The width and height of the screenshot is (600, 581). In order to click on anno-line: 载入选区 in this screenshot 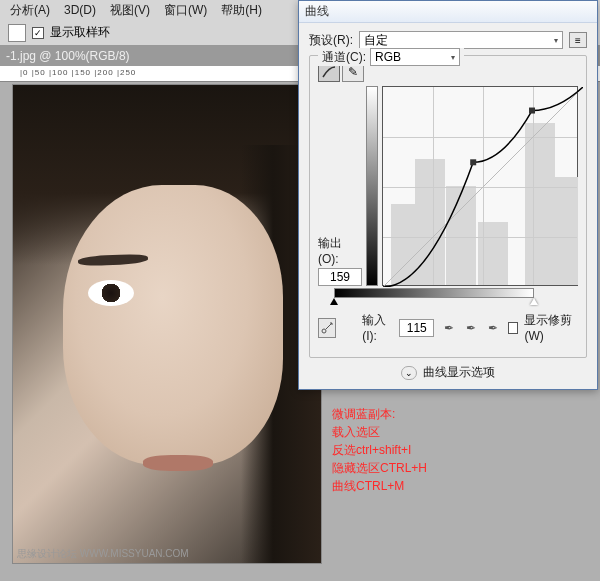, I will do `click(380, 432)`.